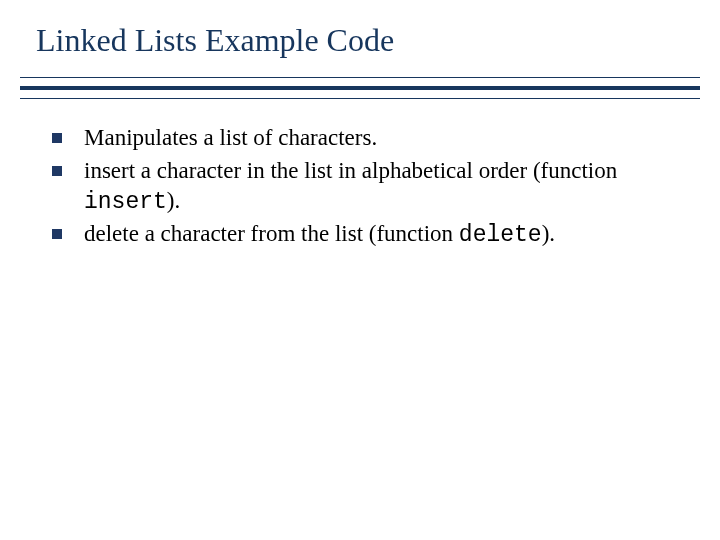 The width and height of the screenshot is (720, 540). I want to click on bullet-text: Manipulates a list of characters., so click(380, 138).